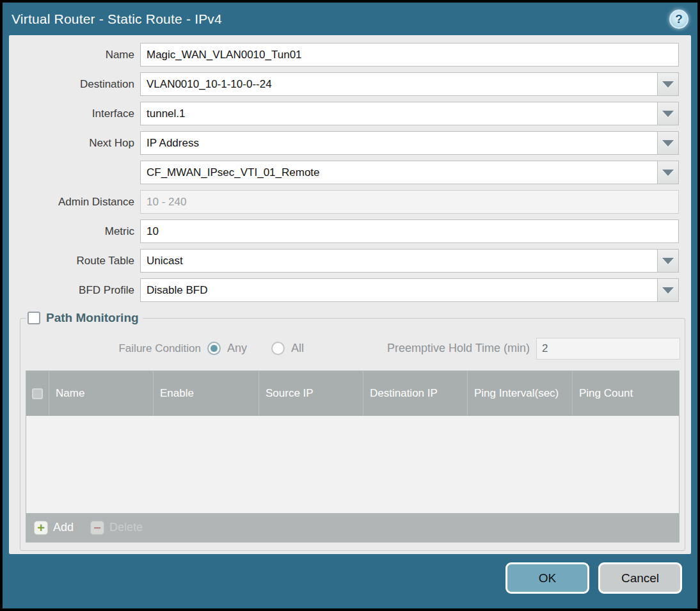  I want to click on select-all-checkbox, so click(37, 394).